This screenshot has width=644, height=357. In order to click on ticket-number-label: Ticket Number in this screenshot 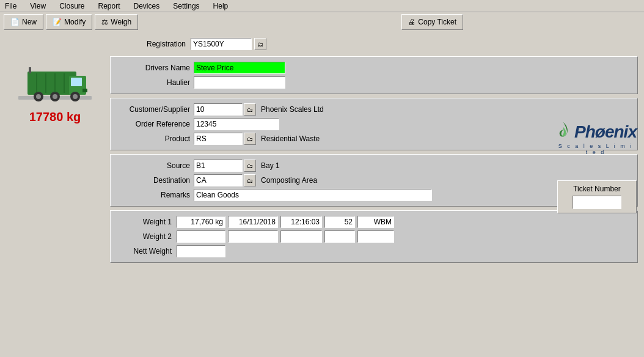, I will do `click(597, 189)`.